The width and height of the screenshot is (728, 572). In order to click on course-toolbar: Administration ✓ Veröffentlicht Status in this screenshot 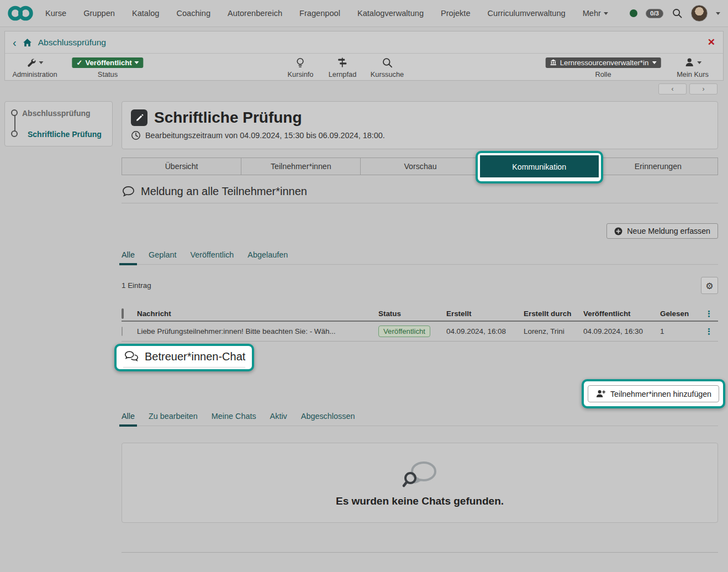, I will do `click(364, 67)`.